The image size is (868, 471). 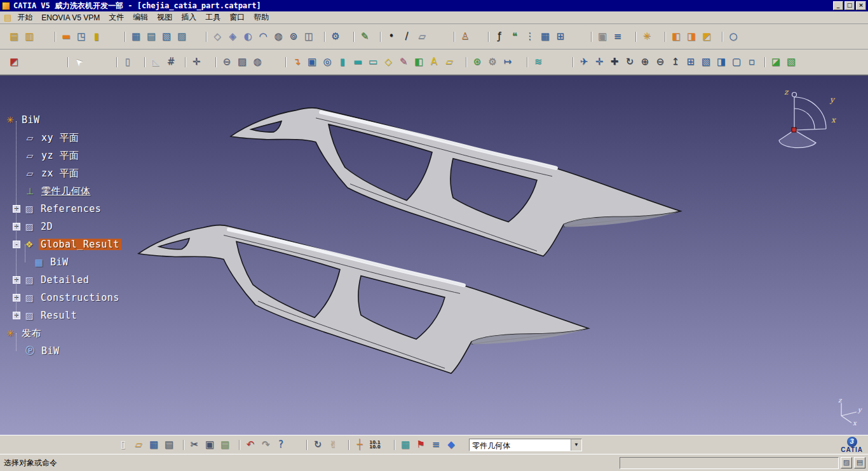 I want to click on extract-icon: ◍, so click(x=278, y=37).